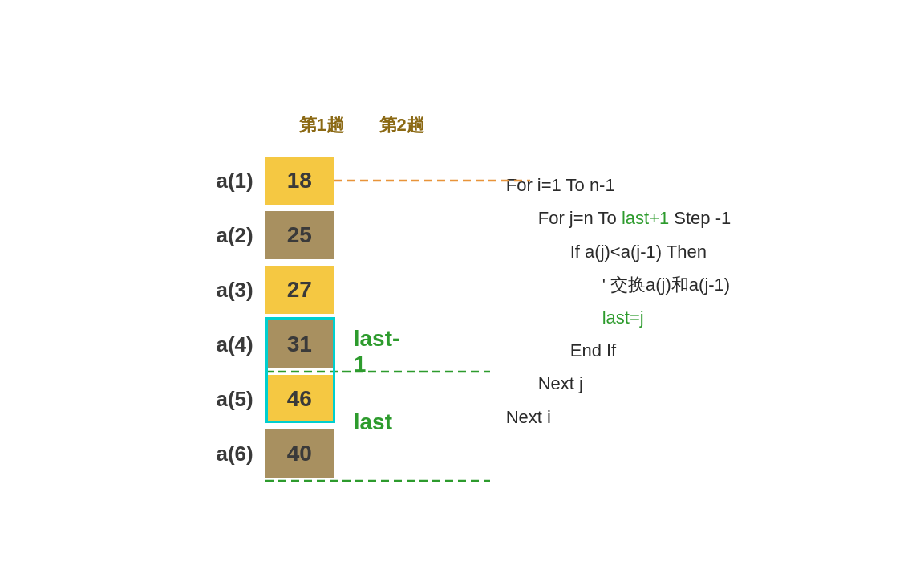 The image size is (924, 578). I want to click on cell-value: 18, so click(300, 181).